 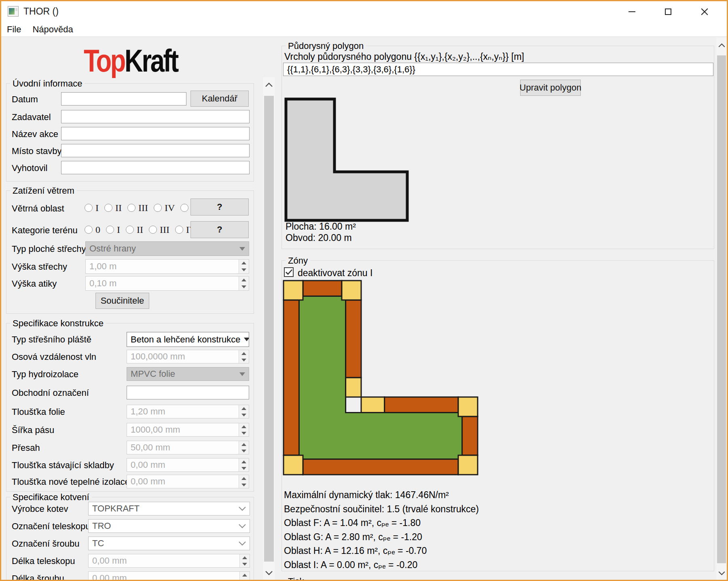 What do you see at coordinates (347, 160) in the screenshot?
I see `polygon-drawing` at bounding box center [347, 160].